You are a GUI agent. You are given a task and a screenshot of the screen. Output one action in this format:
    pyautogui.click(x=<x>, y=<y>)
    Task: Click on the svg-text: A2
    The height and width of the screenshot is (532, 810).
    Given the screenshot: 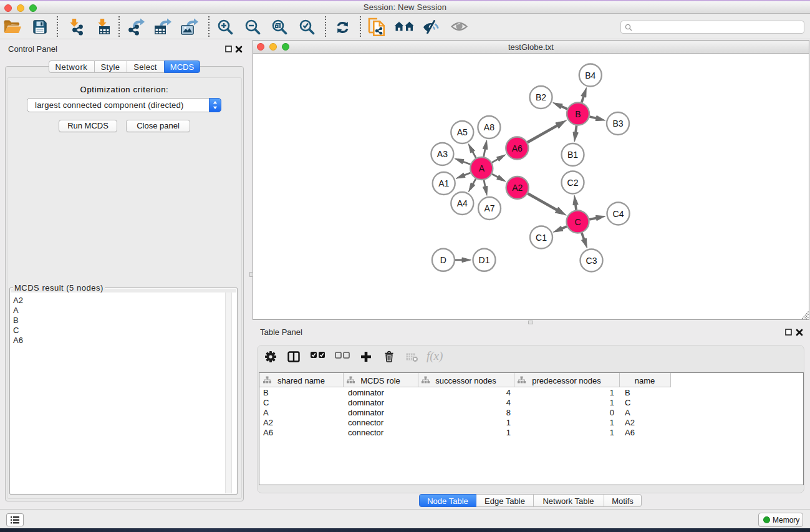 What is the action you would take?
    pyautogui.click(x=518, y=188)
    